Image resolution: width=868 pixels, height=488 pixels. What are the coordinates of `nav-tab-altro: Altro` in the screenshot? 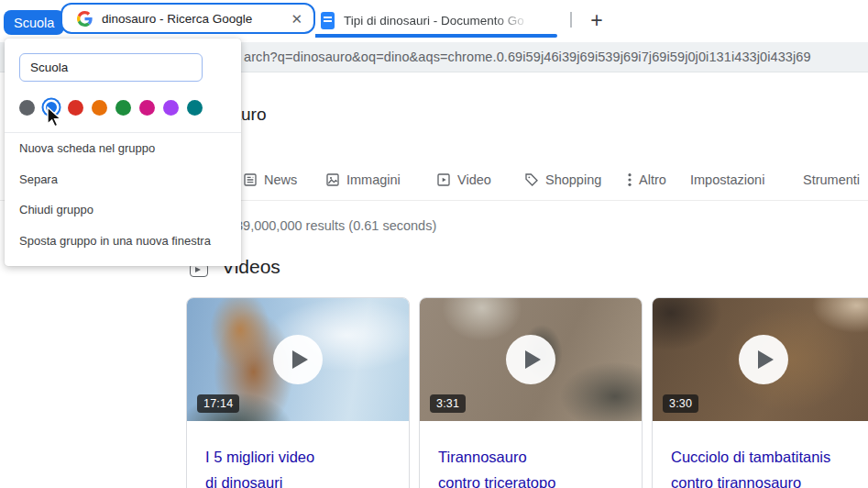 It's located at (647, 180).